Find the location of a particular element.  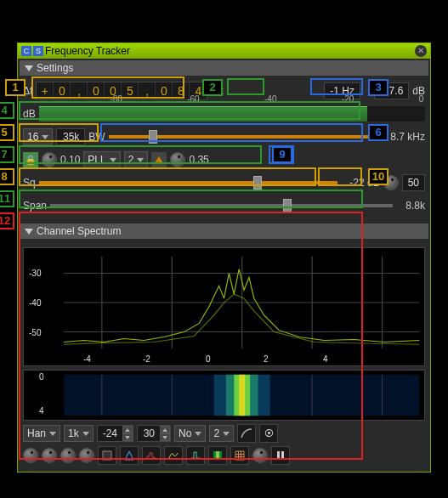

pllbw-dial is located at coordinates (178, 160).